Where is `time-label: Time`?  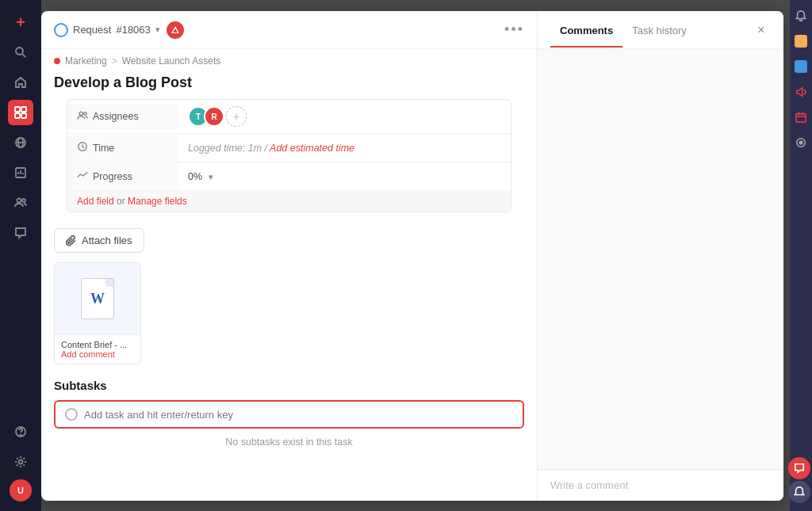 time-label: Time is located at coordinates (123, 147).